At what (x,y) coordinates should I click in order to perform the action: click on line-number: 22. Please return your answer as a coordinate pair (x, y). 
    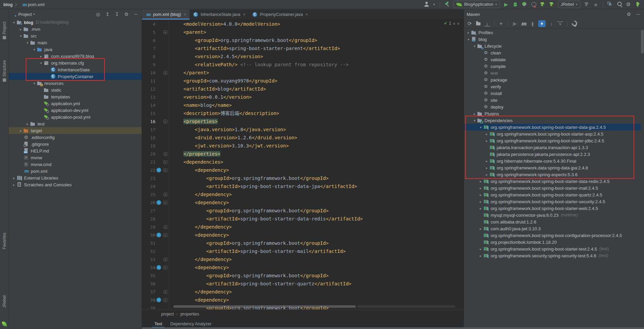
    Looking at the image, I should click on (149, 170).